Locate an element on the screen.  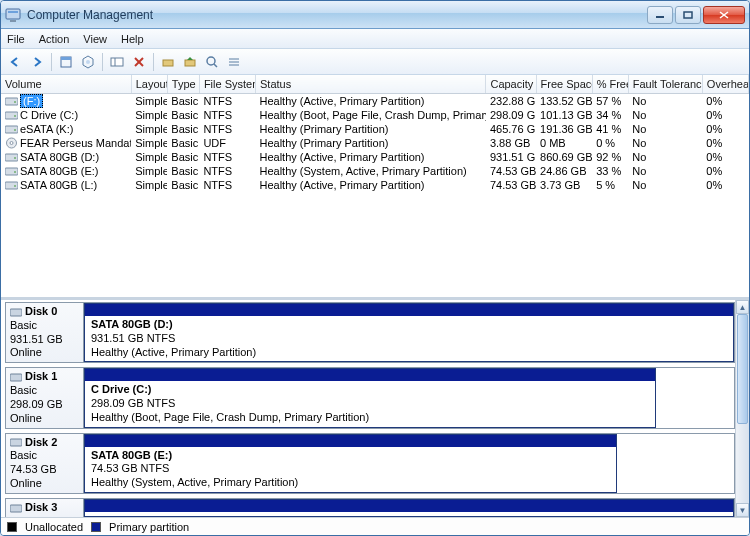
app-icon is located at coordinates (13, 15).